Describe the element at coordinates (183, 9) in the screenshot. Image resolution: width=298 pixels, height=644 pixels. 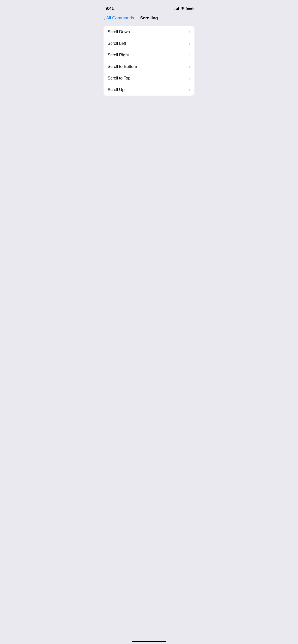
I see `status-icons` at that location.